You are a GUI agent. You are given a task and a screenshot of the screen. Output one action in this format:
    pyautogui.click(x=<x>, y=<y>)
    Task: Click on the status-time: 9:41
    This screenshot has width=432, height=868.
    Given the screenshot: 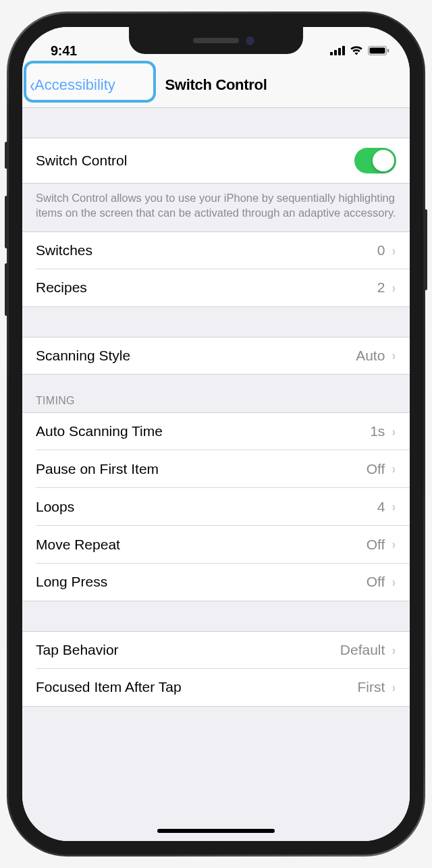 What is the action you would take?
    pyautogui.click(x=63, y=51)
    